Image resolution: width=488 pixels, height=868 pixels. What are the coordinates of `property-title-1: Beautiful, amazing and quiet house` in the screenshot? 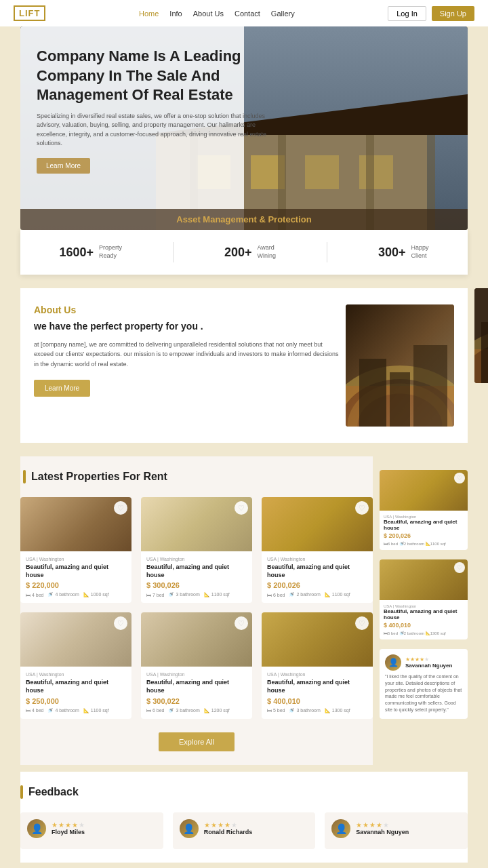 It's located at (197, 571).